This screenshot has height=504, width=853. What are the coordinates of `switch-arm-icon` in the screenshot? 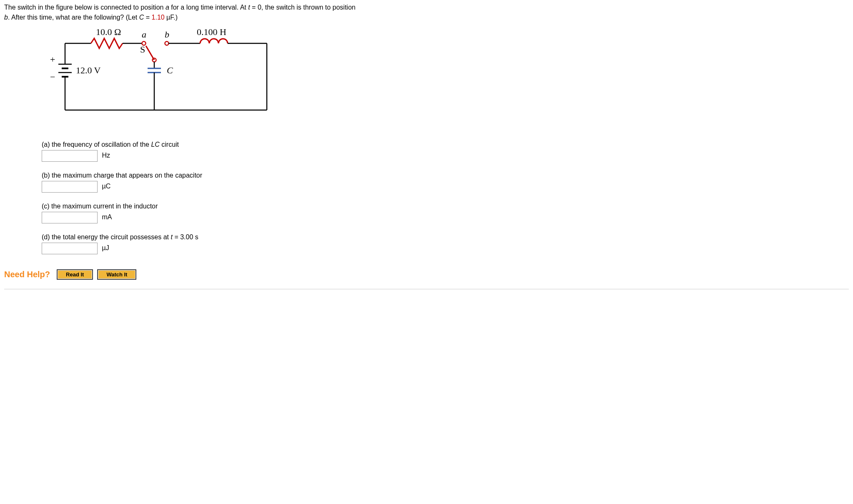 It's located at (150, 53).